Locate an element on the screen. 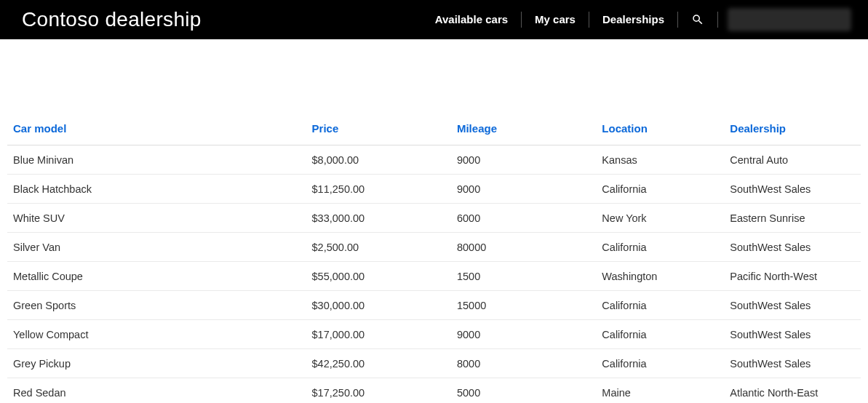 The image size is (868, 403). cell-mileage: 80000 is located at coordinates (524, 247).